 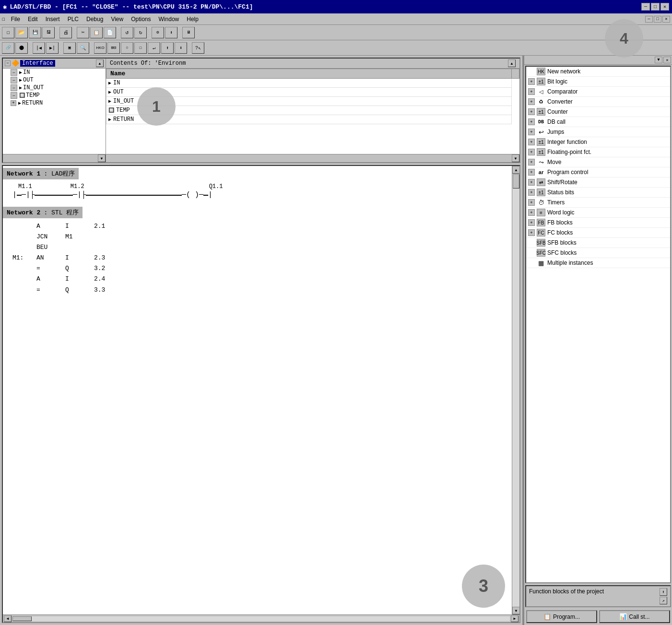 I want to click on catalog-db-call: + DB DB call, so click(x=598, y=122).